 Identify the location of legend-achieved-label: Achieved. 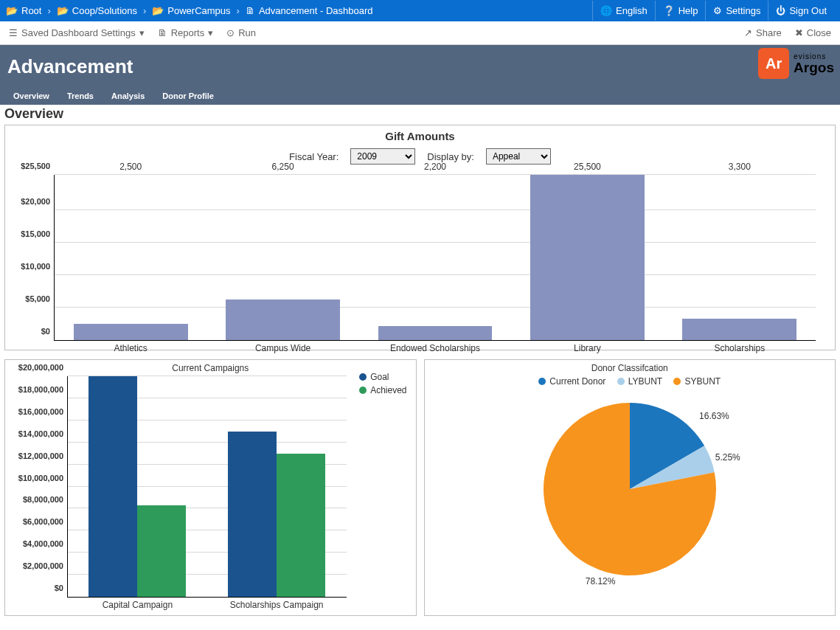
(388, 390).